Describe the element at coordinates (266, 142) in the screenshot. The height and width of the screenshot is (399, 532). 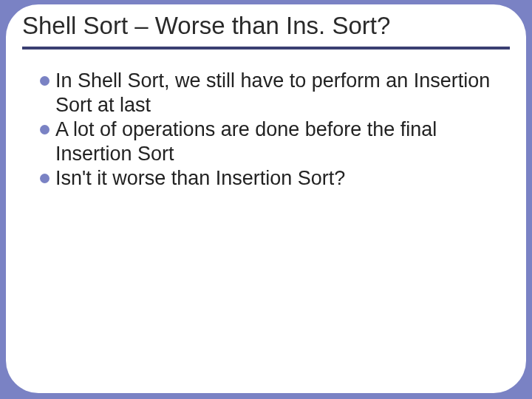
I see `list-item: A lot of operations are done before the …` at that location.